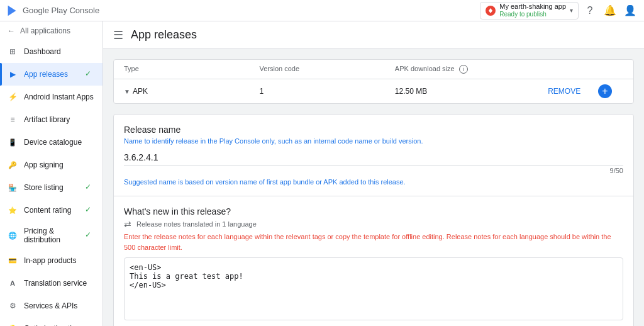 This screenshot has width=644, height=326. Describe the element at coordinates (327, 69) in the screenshot. I see `col-version: Version code` at that location.